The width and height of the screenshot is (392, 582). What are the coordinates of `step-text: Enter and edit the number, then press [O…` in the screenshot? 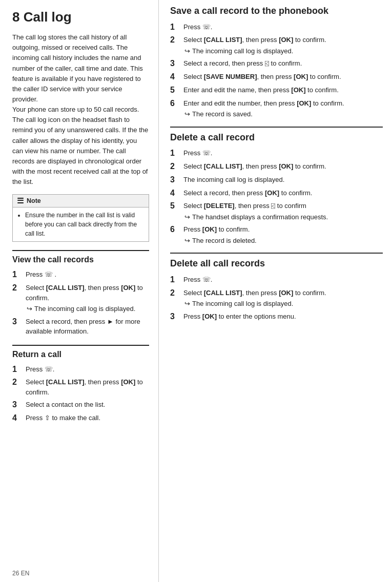 It's located at (283, 109).